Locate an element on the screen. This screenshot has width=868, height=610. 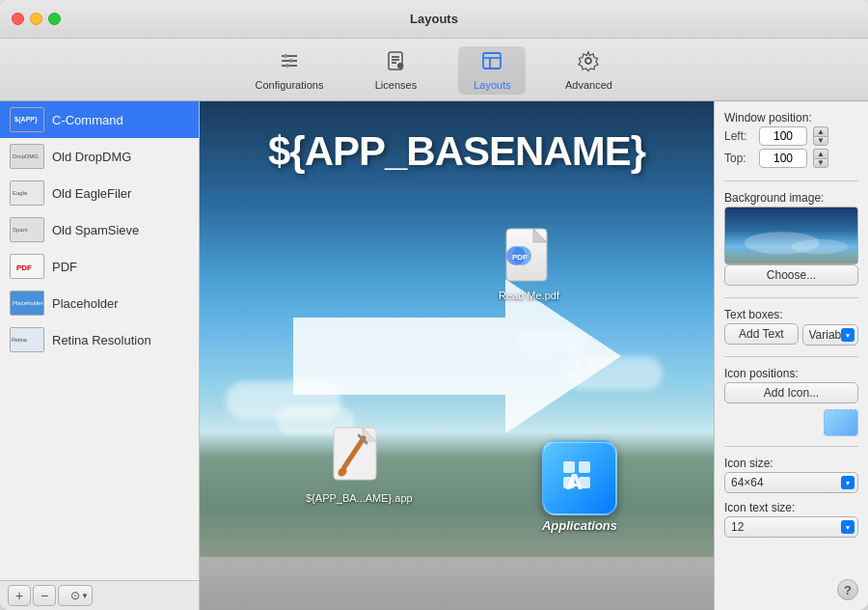
top-decrement-button: ▼ is located at coordinates (821, 163).